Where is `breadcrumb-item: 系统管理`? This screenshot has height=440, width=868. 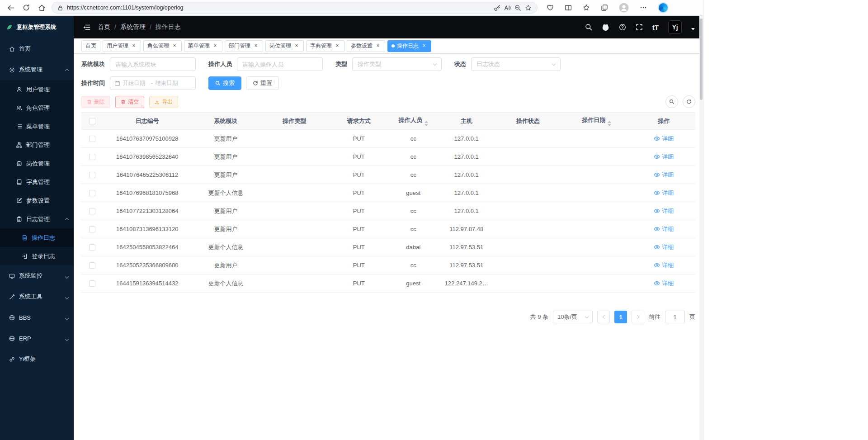 breadcrumb-item: 系统管理 is located at coordinates (133, 27).